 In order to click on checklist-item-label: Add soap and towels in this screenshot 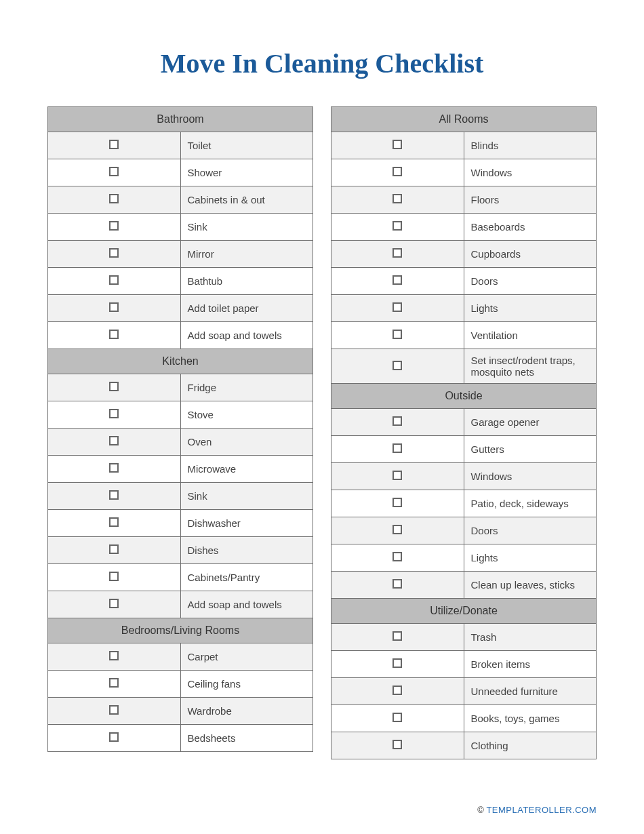, I will do `click(247, 336)`.